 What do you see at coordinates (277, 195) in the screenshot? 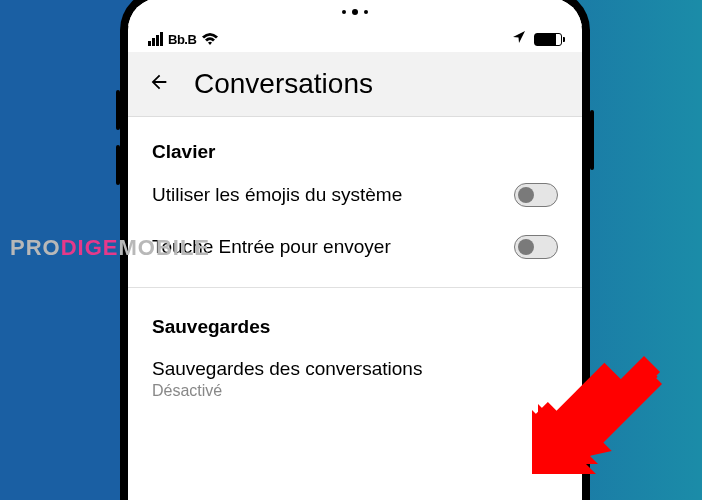
I see `setting-label: Utiliser les émojis du système` at bounding box center [277, 195].